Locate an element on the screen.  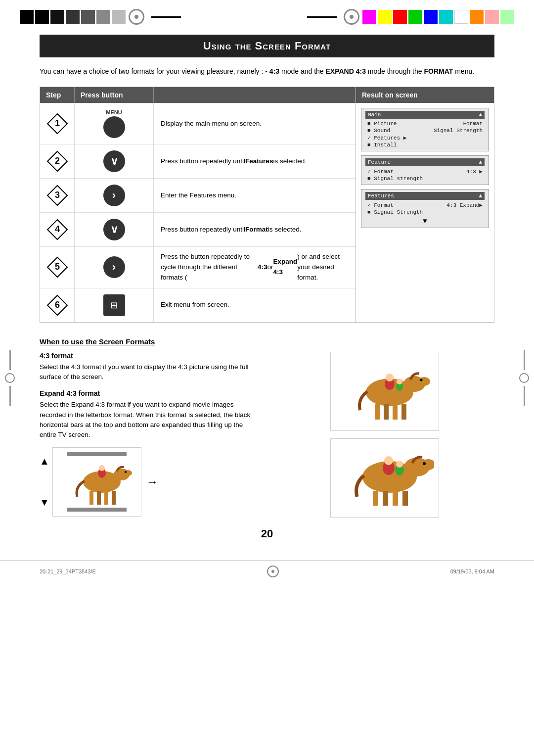
expand-image-wrap: ▲ ▼ is located at coordinates (99, 482).